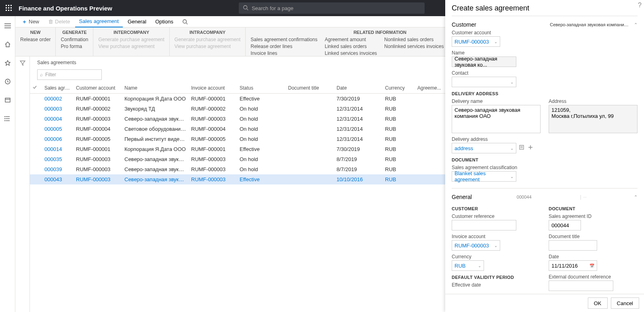  I want to click on calendar-icon: 📅, so click(592, 266).